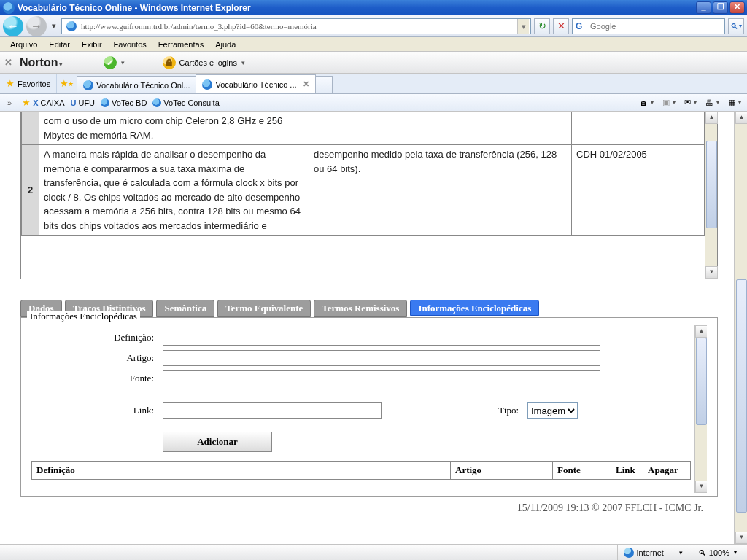 The height and width of the screenshot is (560, 747). I want to click on col-definicao: Definição, so click(241, 470).